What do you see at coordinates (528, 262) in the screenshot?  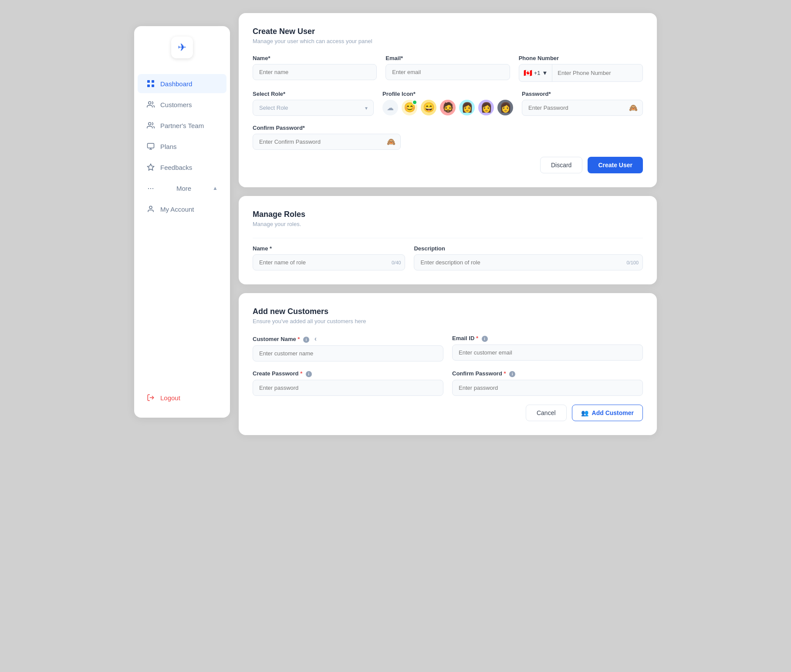 I see `role-description-input-wrapper: 0/100` at bounding box center [528, 262].